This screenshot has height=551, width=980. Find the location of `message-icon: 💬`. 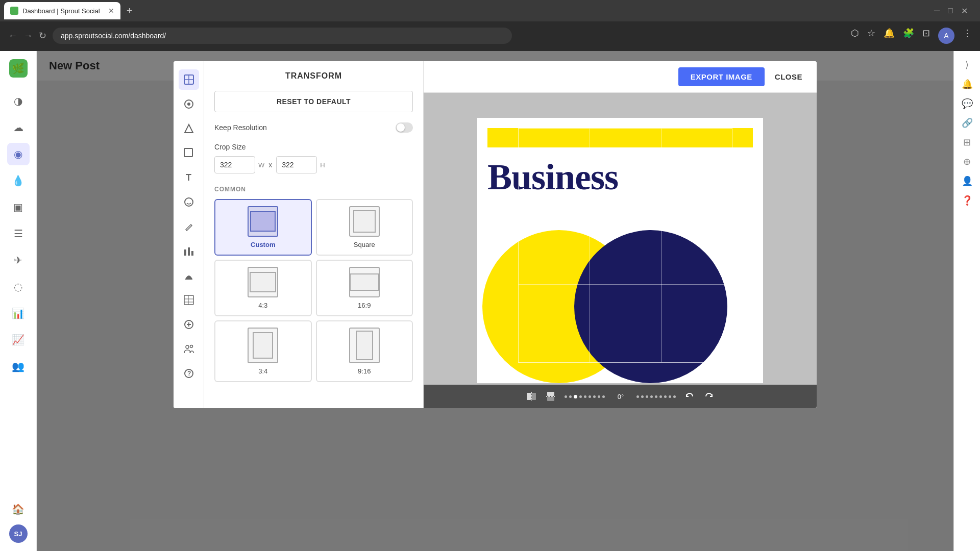

message-icon: 💬 is located at coordinates (967, 104).